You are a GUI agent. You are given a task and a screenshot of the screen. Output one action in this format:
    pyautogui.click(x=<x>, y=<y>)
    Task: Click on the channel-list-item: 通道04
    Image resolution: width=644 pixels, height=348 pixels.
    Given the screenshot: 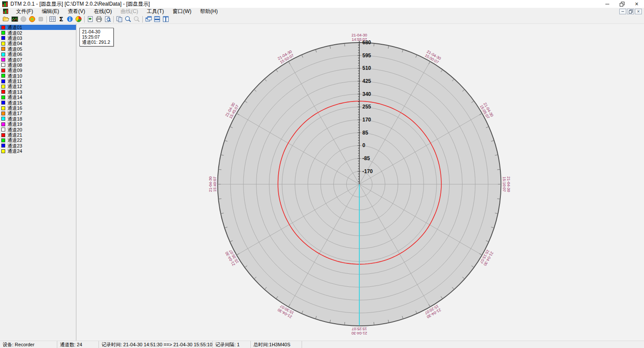 What is the action you would take?
    pyautogui.click(x=38, y=43)
    